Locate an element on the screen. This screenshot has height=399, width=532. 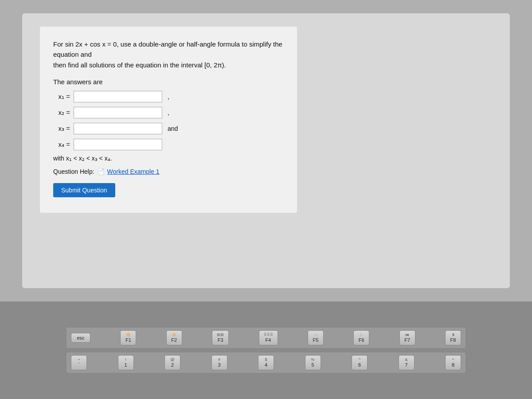
x2-input is located at coordinates (118, 113).